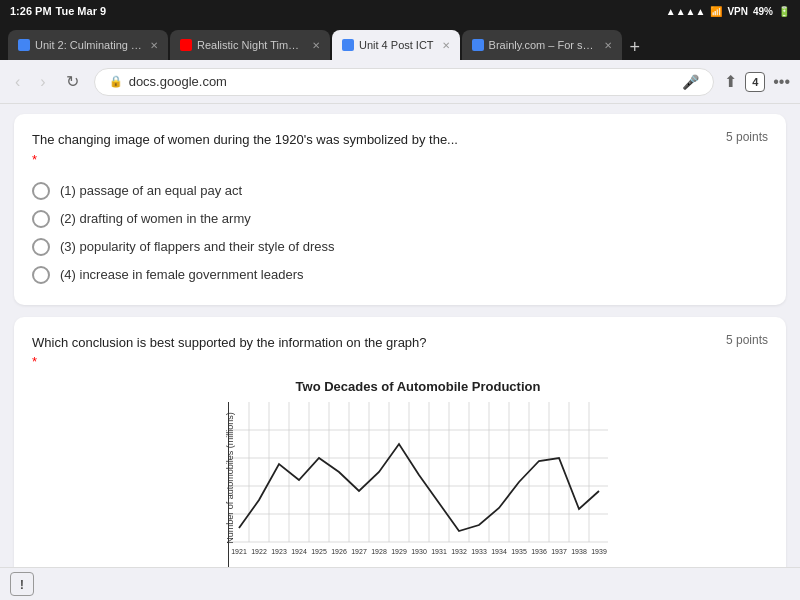  I want to click on address-bar-right: ⬆ 4 •••, so click(757, 82).